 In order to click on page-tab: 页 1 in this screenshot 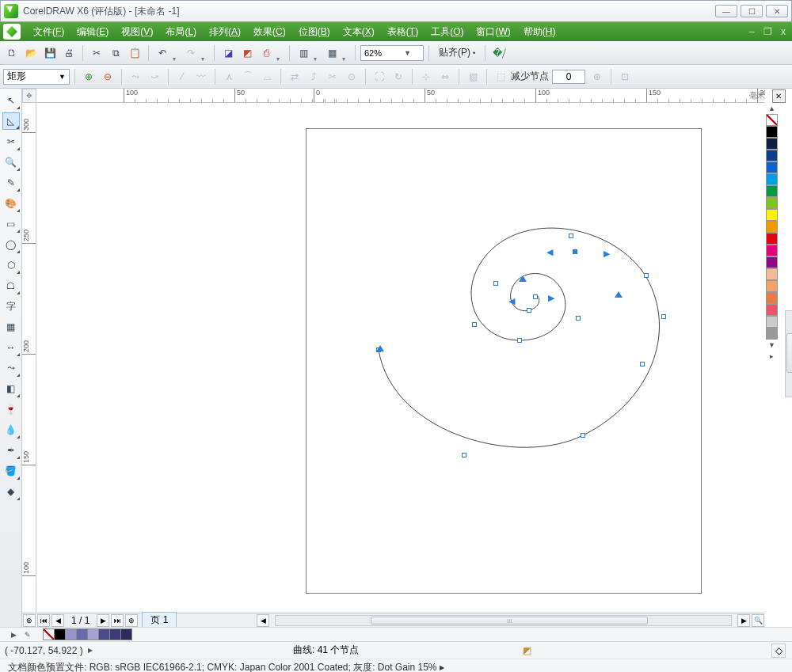, I will do `click(159, 621)`.